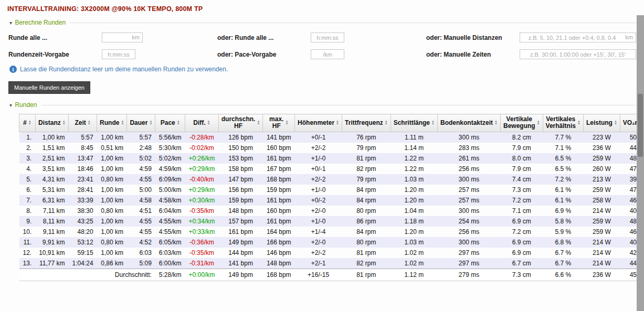 This screenshot has width=644, height=311. Describe the element at coordinates (141, 253) in the screenshot. I see `table-cell: 6:03` at that location.